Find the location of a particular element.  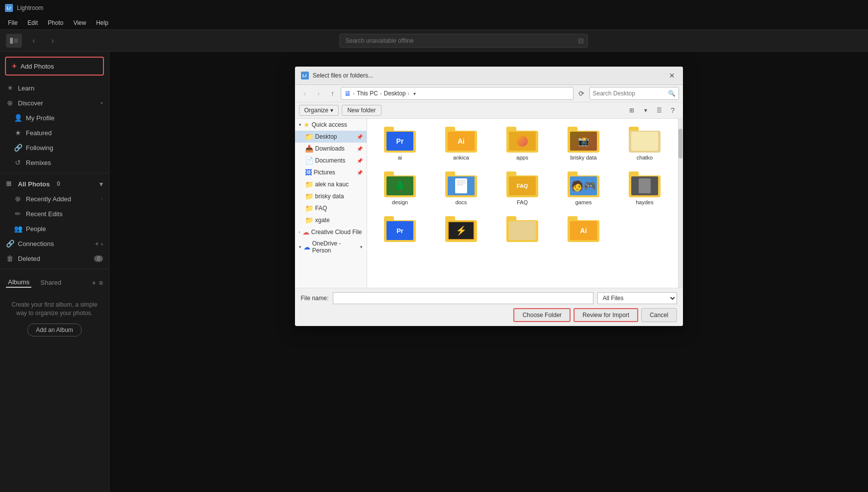

sidebar-item-discover: ⊕ Discover ▾ is located at coordinates (55, 103).